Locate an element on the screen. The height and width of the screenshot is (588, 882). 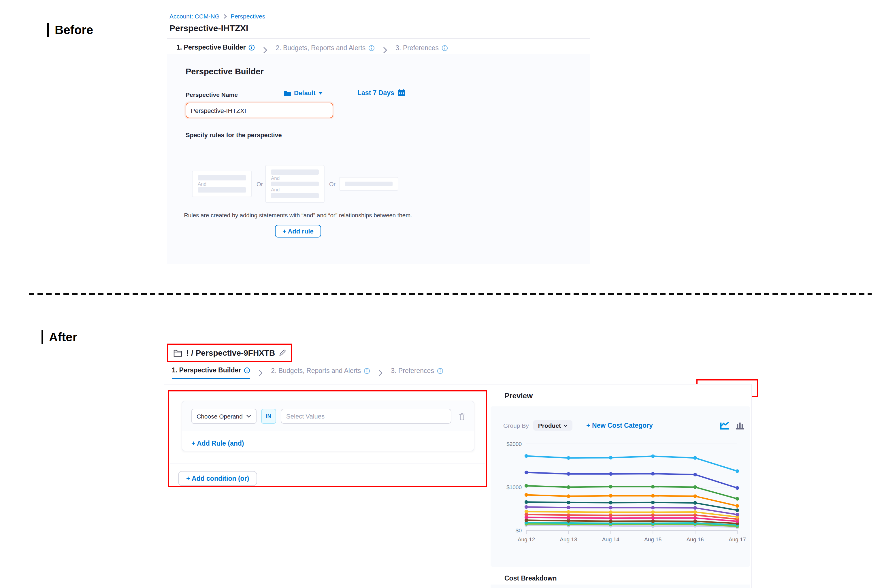
groupby-row: Group By Product + New Cost Category is located at coordinates (578, 425).